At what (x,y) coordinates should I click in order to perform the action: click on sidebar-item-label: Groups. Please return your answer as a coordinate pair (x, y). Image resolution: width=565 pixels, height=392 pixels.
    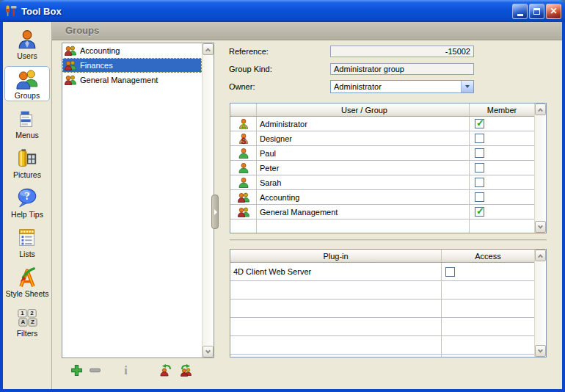
    Looking at the image, I should click on (27, 95).